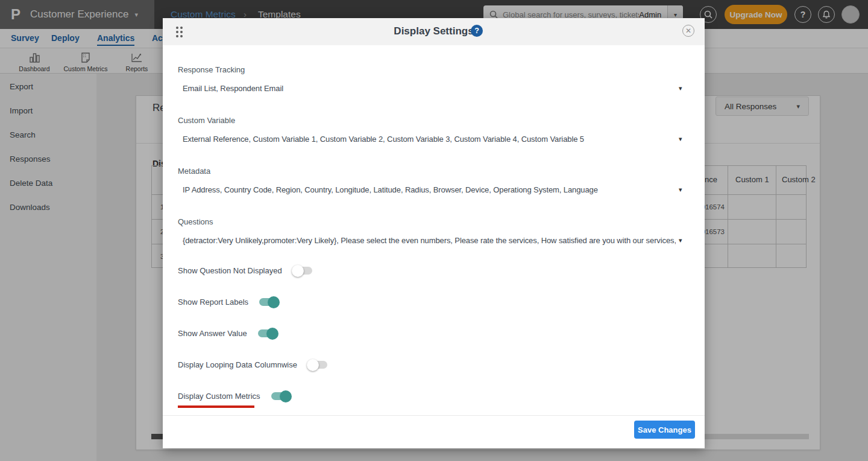  Describe the element at coordinates (213, 302) in the screenshot. I see `toggle-label: Show Report Labels` at that location.